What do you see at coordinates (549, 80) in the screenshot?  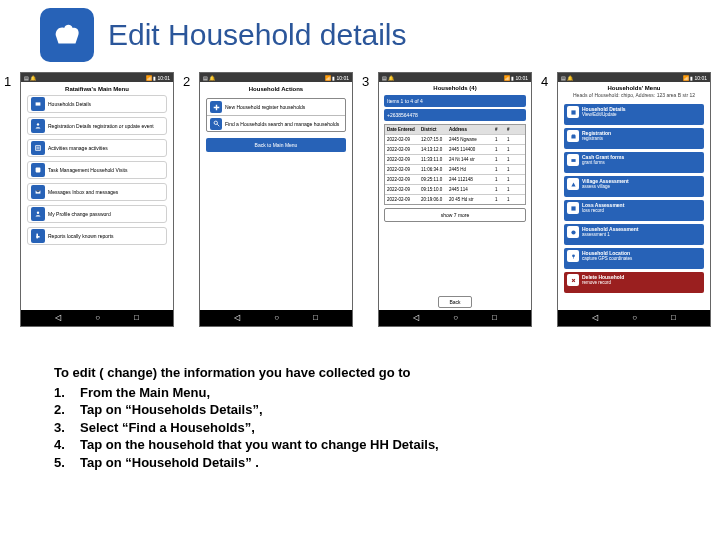 I see `screen-number: 4` at bounding box center [549, 80].